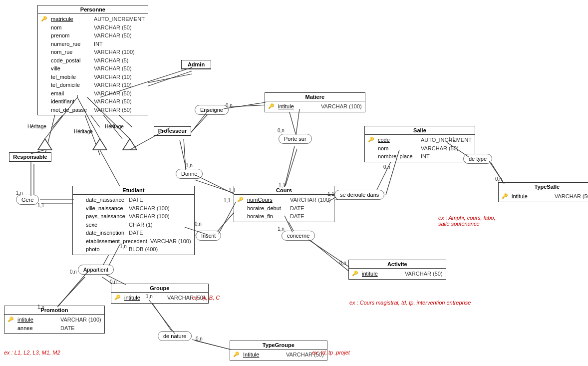 This screenshot has width=588, height=366. What do you see at coordinates (54, 311) in the screenshot?
I see `entity-promotion-title: Promotion` at bounding box center [54, 311].